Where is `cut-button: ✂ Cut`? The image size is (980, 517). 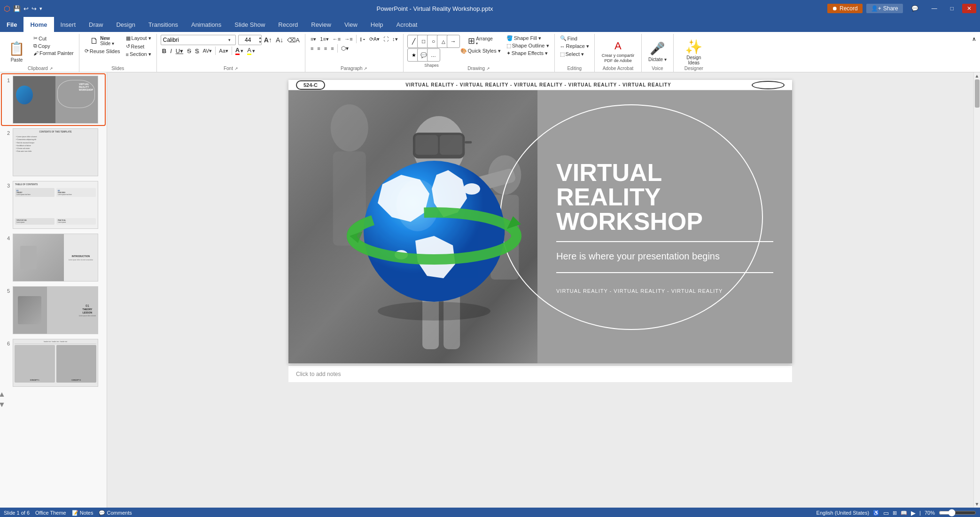
cut-button: ✂ Cut is located at coordinates (54, 39).